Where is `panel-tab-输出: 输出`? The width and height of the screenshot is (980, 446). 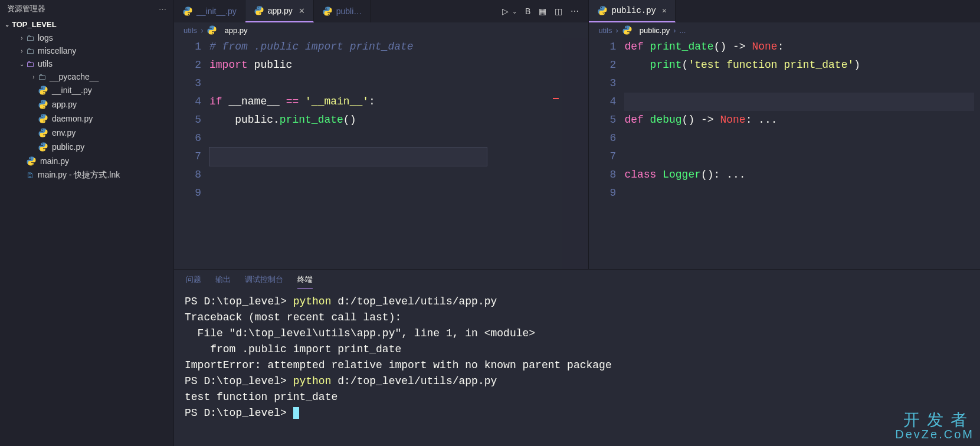 panel-tab-输出: 输出 is located at coordinates (223, 282).